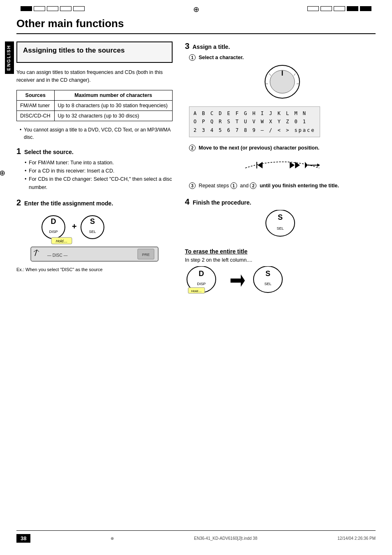 This screenshot has height=555, width=392. What do you see at coordinates (187, 46) in the screenshot?
I see `step3-number: 3` at bounding box center [187, 46].